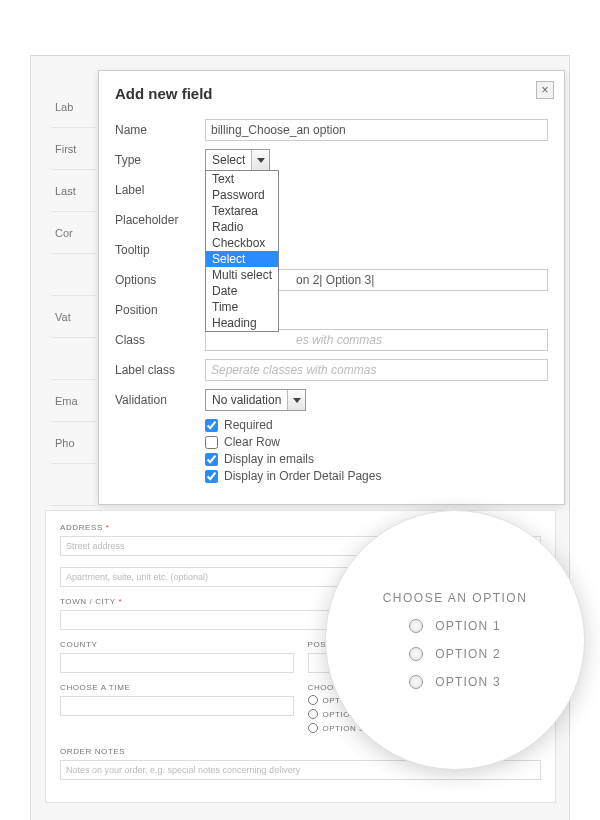  I want to click on checkbox-label: Required, so click(248, 425).